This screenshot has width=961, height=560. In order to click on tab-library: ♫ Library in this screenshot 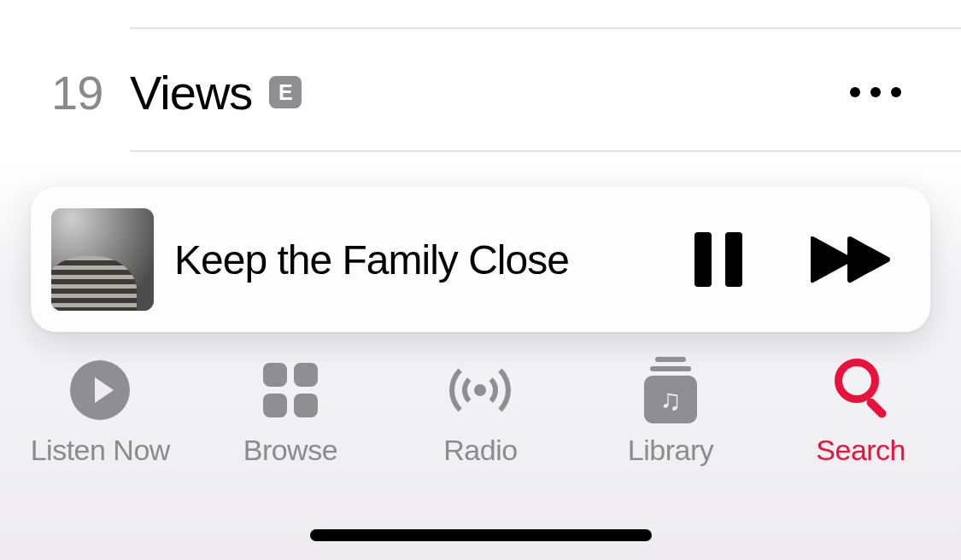, I will do `click(671, 413)`.